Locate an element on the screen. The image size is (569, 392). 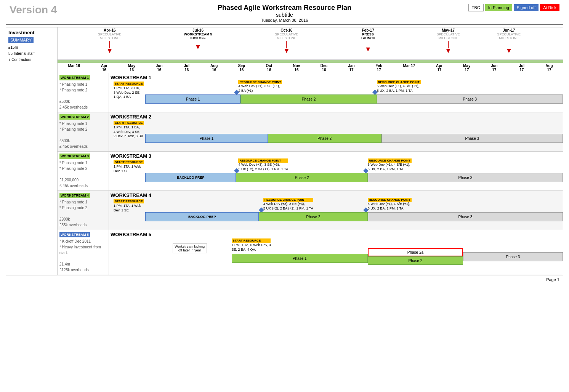
month-jun17: Jun17 is located at coordinates (494, 68).